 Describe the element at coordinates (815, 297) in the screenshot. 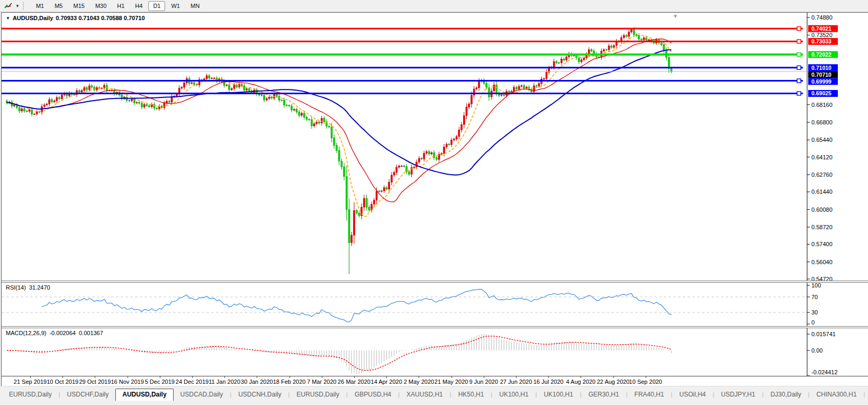

I see `svg-text: 70` at that location.